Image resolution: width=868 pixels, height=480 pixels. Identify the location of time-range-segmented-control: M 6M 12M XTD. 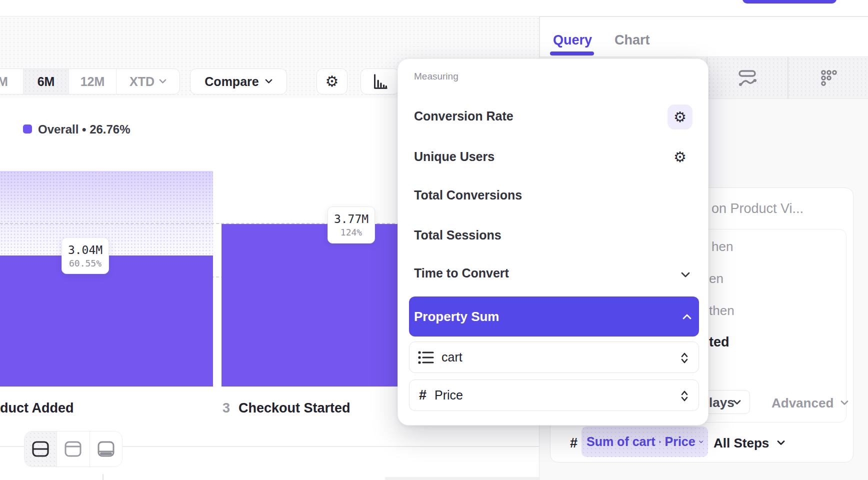
(90, 82).